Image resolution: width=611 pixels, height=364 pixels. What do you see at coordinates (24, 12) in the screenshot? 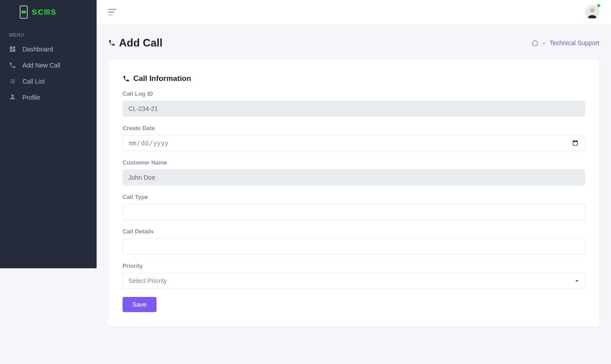
I see `phone-logo-icon` at bounding box center [24, 12].